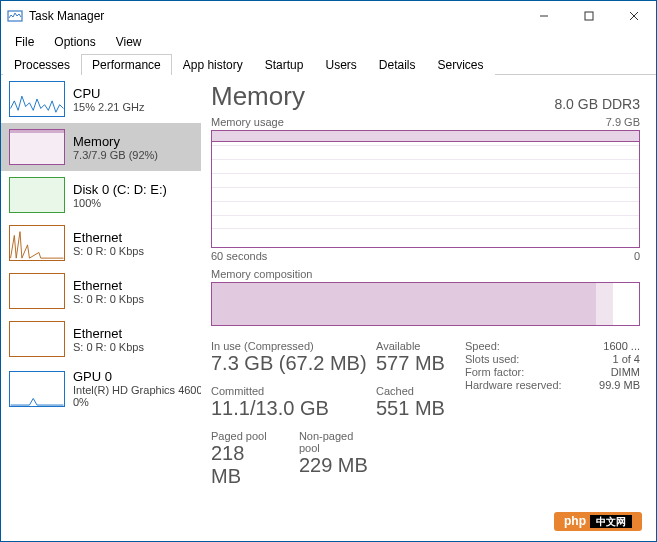 This screenshot has height=542, width=657. I want to click on kv-val: 1600 ..., so click(612, 346).